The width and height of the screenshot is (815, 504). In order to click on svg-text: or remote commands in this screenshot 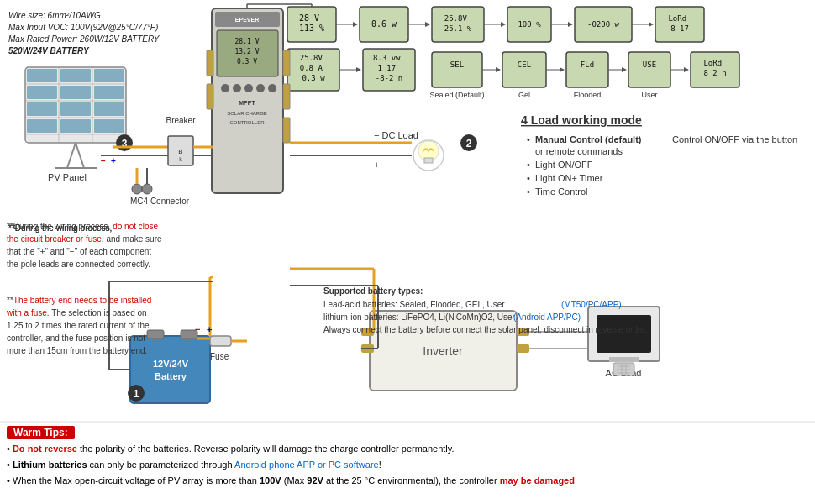, I will do `click(579, 151)`.